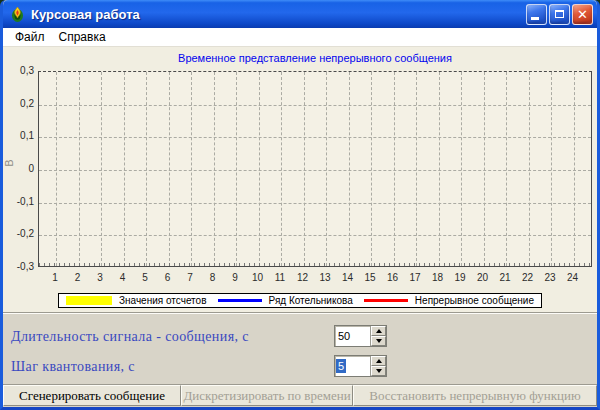  What do you see at coordinates (145, 278) in the screenshot?
I see `x-tick-label: 5` at bounding box center [145, 278].